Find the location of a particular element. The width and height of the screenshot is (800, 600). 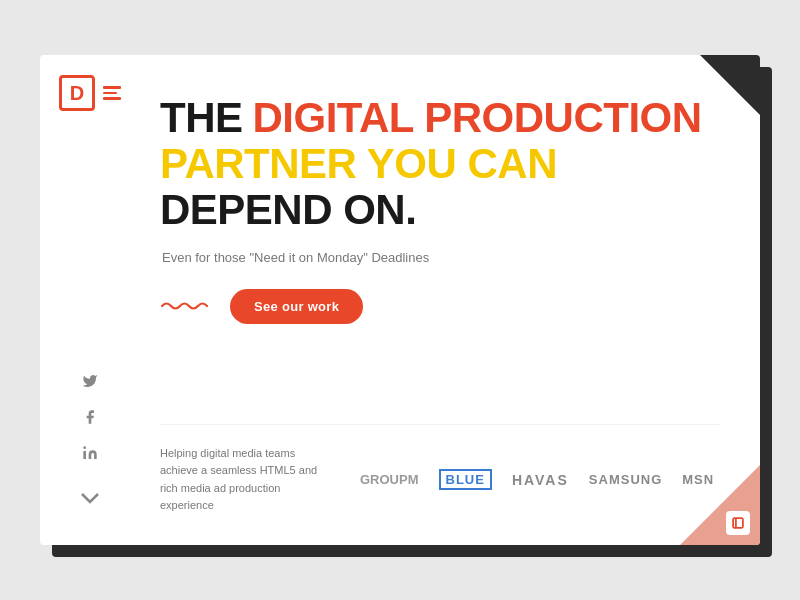

bottom-section: Helping digital media teams achieve a se… is located at coordinates (440, 470).